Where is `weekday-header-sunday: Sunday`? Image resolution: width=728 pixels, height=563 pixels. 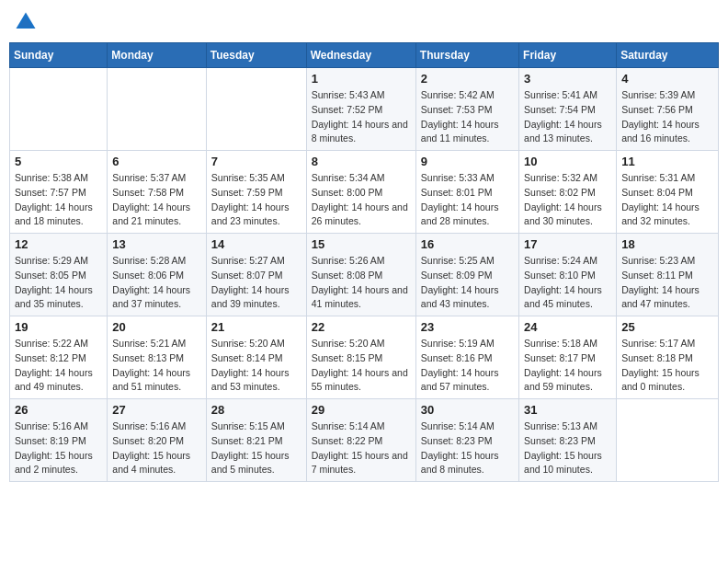
weekday-header-sunday: Sunday is located at coordinates (59, 55).